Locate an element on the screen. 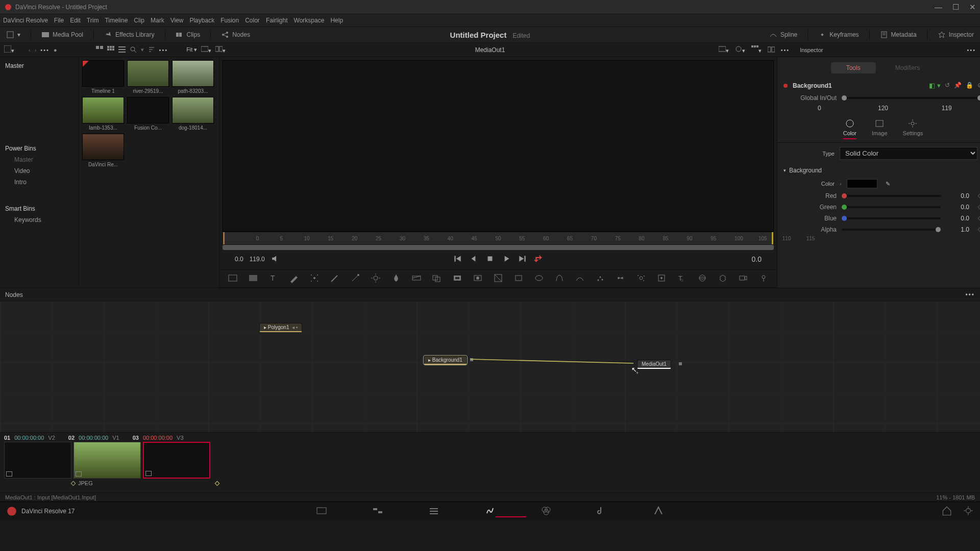 The width and height of the screenshot is (980, 551). tool-text-icon: T is located at coordinates (274, 279).